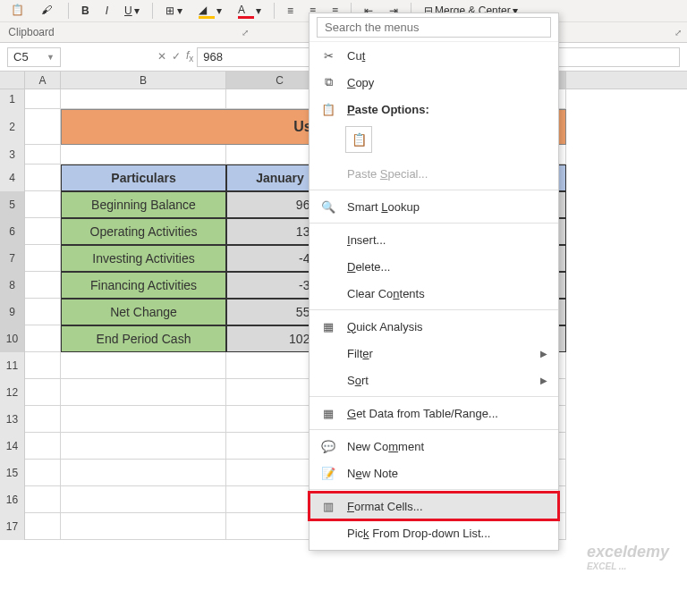 This screenshot has height=616, width=687. What do you see at coordinates (434, 82) in the screenshot?
I see `menu-copy: ⧉ Copy` at bounding box center [434, 82].